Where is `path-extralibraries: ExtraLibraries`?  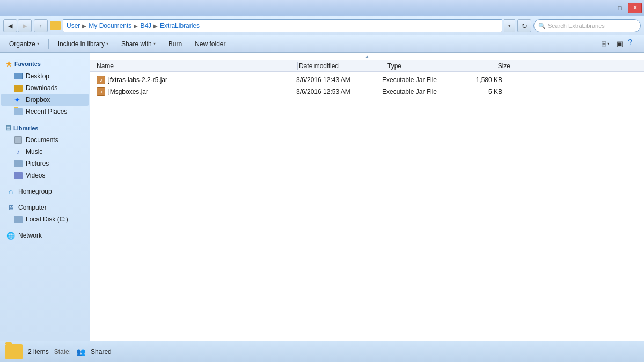
path-extralibraries: ExtraLibraries is located at coordinates (180, 26).